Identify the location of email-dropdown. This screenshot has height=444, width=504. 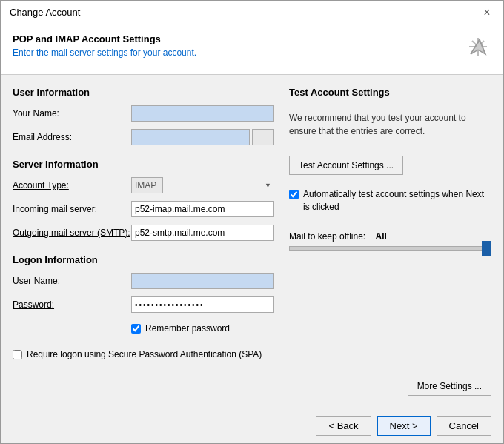
(263, 137).